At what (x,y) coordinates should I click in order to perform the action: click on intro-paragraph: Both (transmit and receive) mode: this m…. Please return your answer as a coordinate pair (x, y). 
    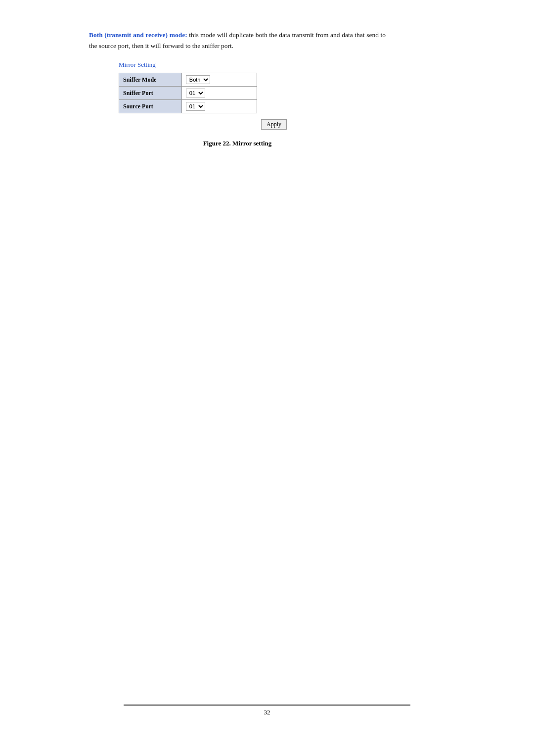
    Looking at the image, I should click on (237, 41).